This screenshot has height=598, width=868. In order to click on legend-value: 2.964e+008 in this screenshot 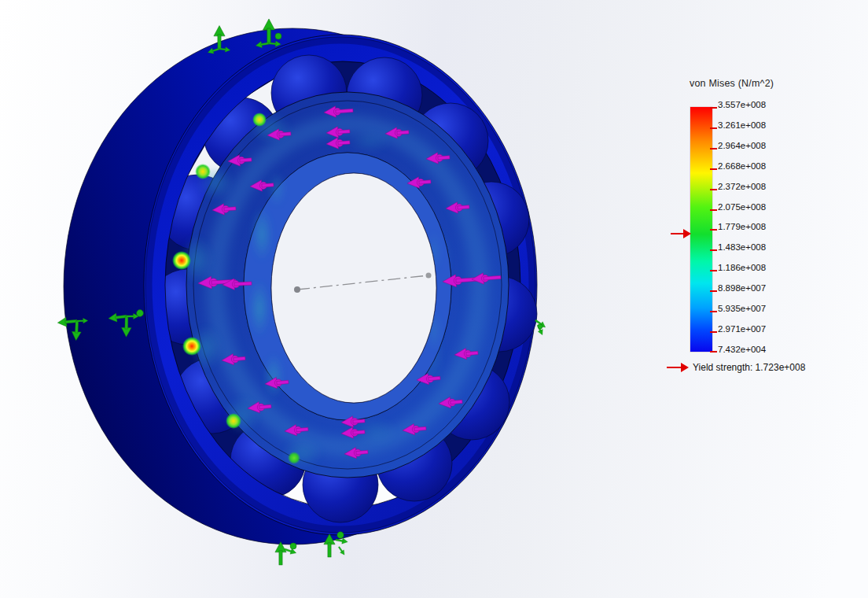, I will do `click(742, 146)`.